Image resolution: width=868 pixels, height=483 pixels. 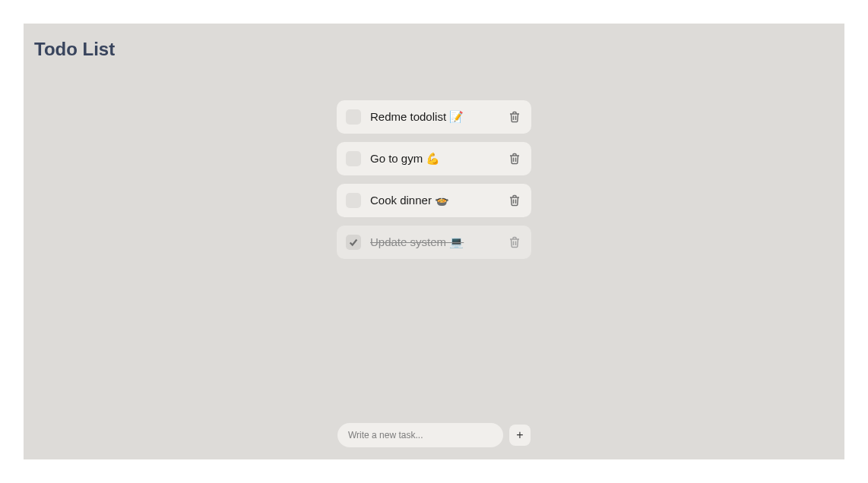 What do you see at coordinates (434, 200) in the screenshot?
I see `todo-item: Cook dinner 🍲` at bounding box center [434, 200].